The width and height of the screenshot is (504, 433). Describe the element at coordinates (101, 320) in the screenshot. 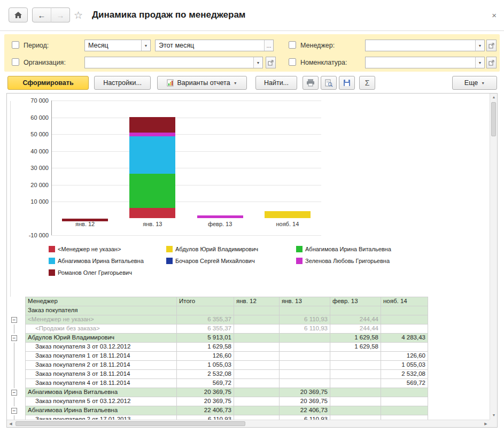

I see `row-label: <Менеджер не указан>` at that location.